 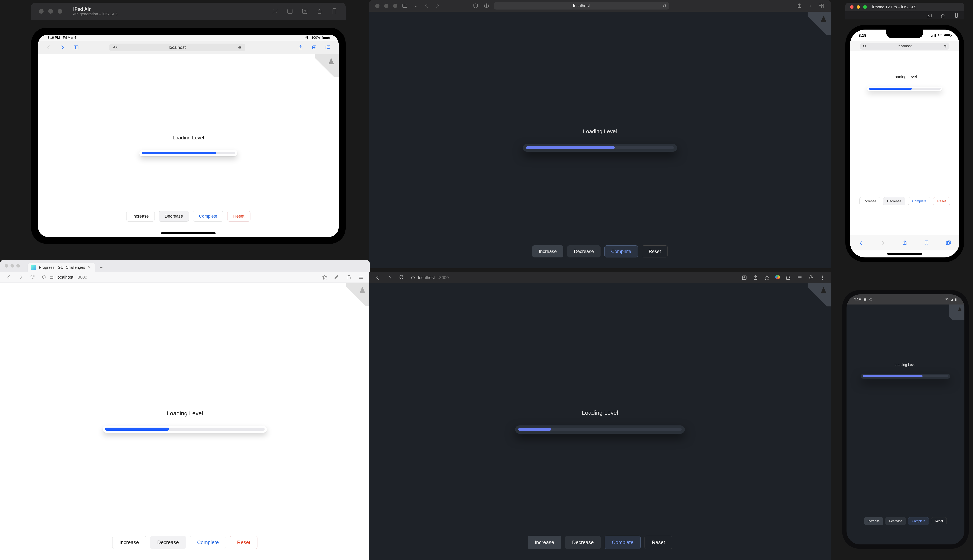 What do you see at coordinates (788, 278) in the screenshot?
I see `extensions-icon` at bounding box center [788, 278].